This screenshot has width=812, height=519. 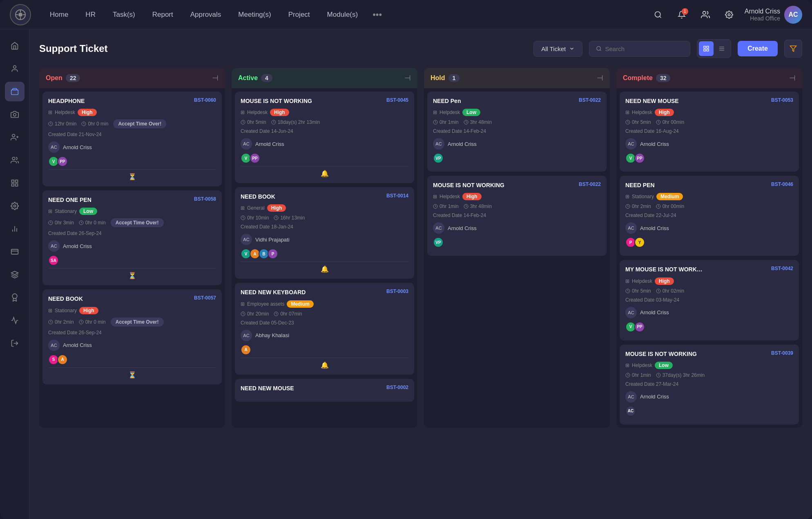 What do you see at coordinates (709, 132) in the screenshot?
I see `ticket-card: NEED NEW MOUSE BST-0053 ⊞ HelpdeskHigh 0…` at bounding box center [709, 132].